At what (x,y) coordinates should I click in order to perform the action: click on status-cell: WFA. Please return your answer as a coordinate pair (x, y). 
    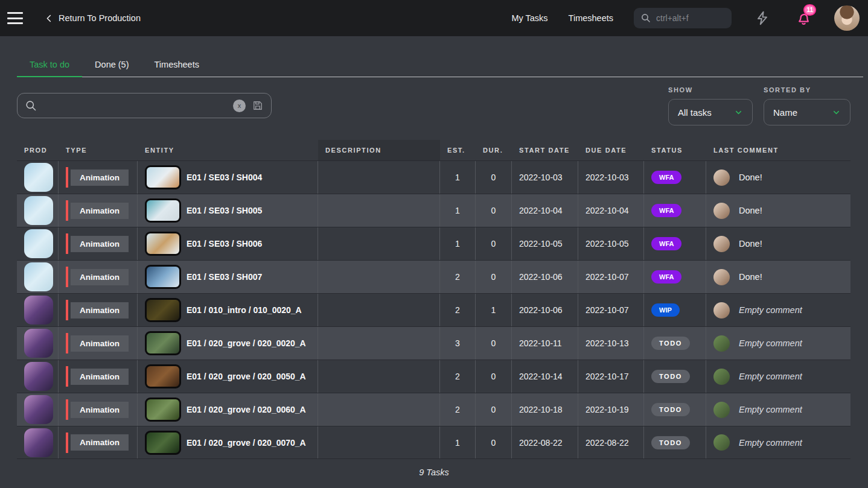
    Looking at the image, I should click on (675, 277).